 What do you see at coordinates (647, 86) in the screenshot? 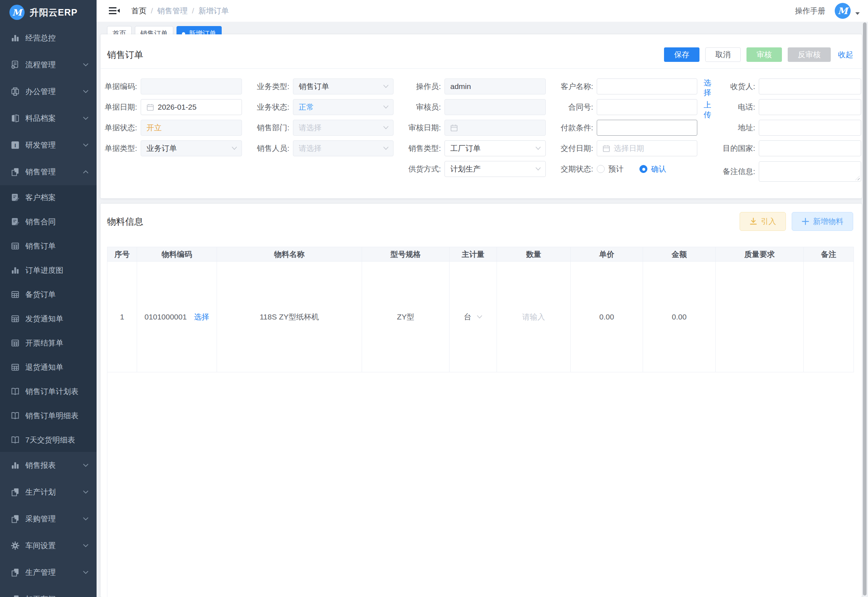
I see `customer-name-input` at bounding box center [647, 86].